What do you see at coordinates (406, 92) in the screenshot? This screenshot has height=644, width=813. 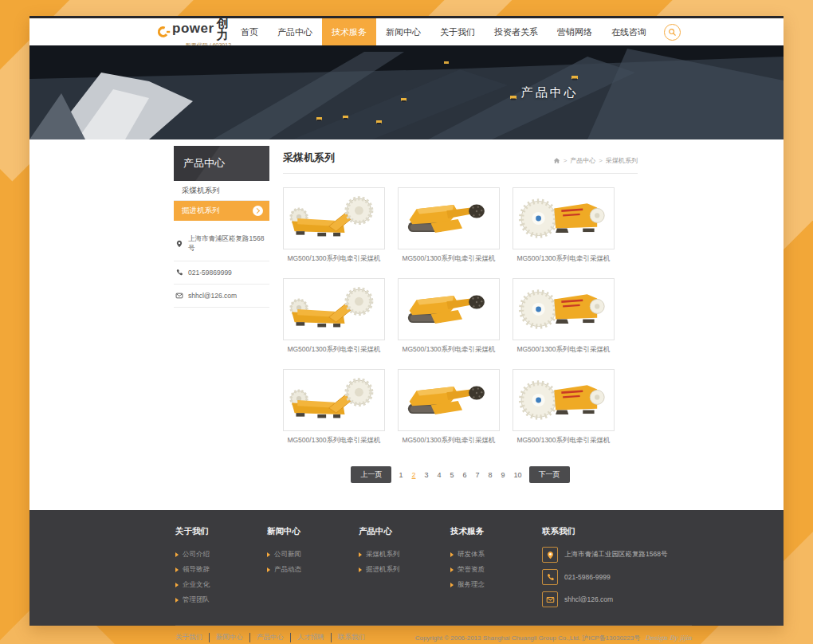 I see `mine-photo` at bounding box center [406, 92].